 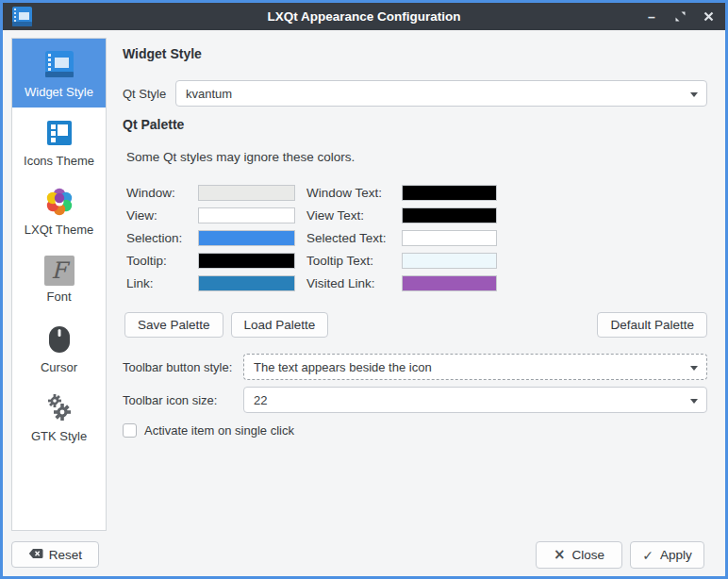 What do you see at coordinates (588, 554) in the screenshot?
I see `close-label: Close` at bounding box center [588, 554].